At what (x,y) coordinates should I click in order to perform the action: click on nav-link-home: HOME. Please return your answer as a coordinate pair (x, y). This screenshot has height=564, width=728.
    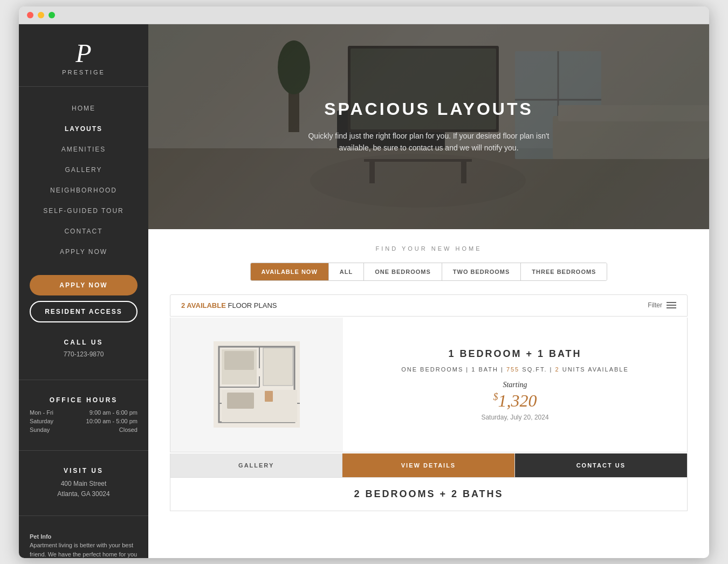
    Looking at the image, I should click on (84, 108).